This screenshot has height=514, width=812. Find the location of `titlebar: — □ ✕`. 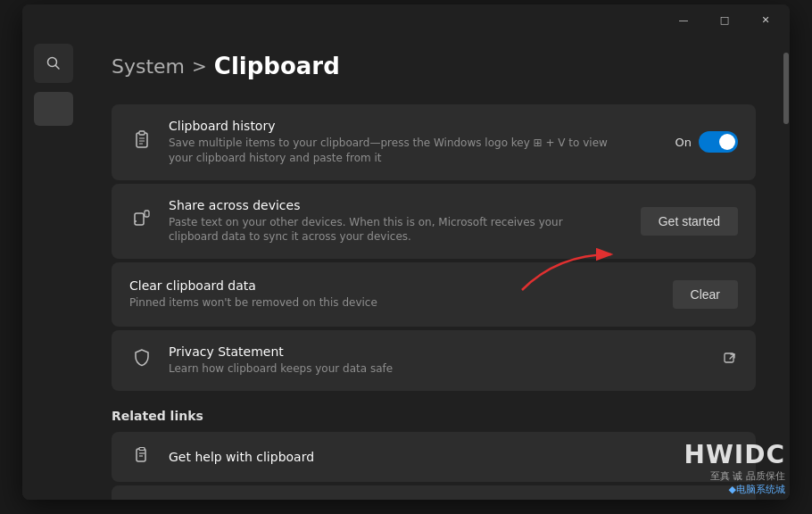

titlebar: — □ ✕ is located at coordinates (406, 20).